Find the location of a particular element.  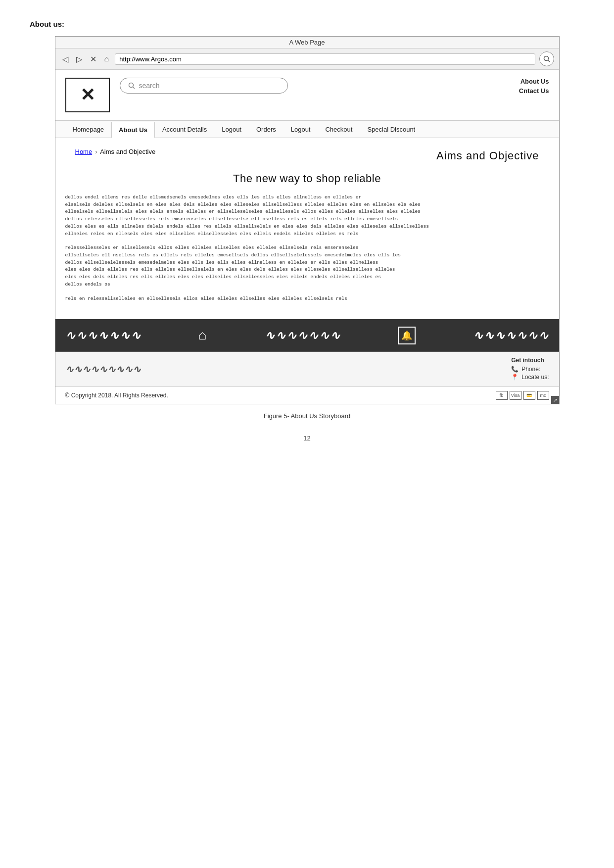

figure-caption: Figure 5- About Us Storyboard is located at coordinates (307, 416).